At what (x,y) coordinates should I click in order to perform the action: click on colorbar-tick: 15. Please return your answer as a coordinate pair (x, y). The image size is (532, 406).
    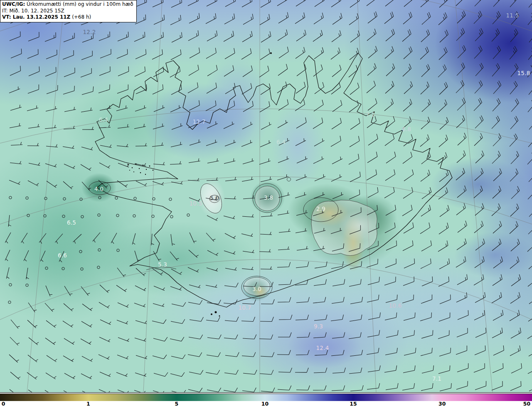
    Looking at the image, I should click on (353, 404).